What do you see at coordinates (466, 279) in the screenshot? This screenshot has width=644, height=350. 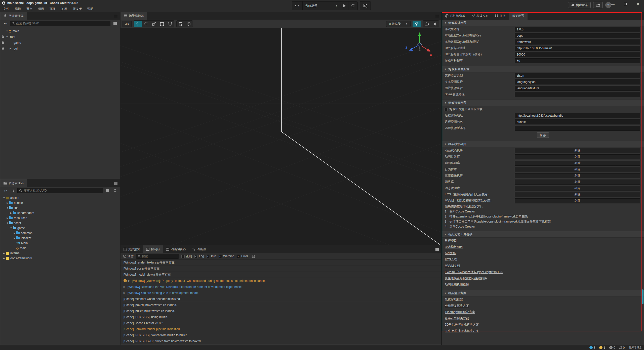 I see `doc-link: 原生包热更新配置自动生成插件` at bounding box center [466, 279].